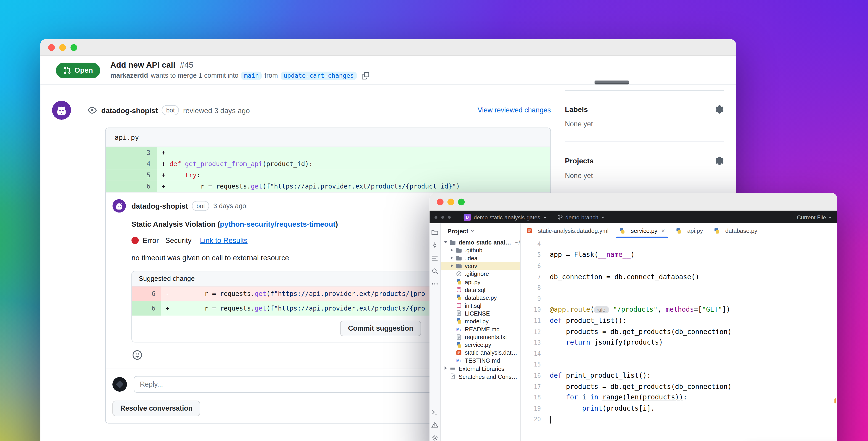 The image size is (868, 441). What do you see at coordinates (137, 355) in the screenshot?
I see `smiley-icon` at bounding box center [137, 355].